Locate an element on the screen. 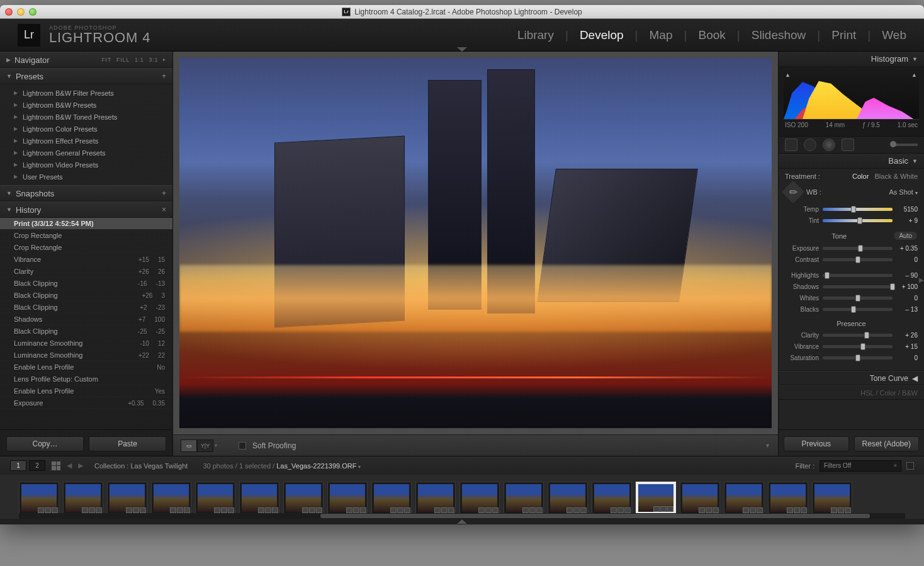  slider-highlights: Highlights– 90 is located at coordinates (851, 276).